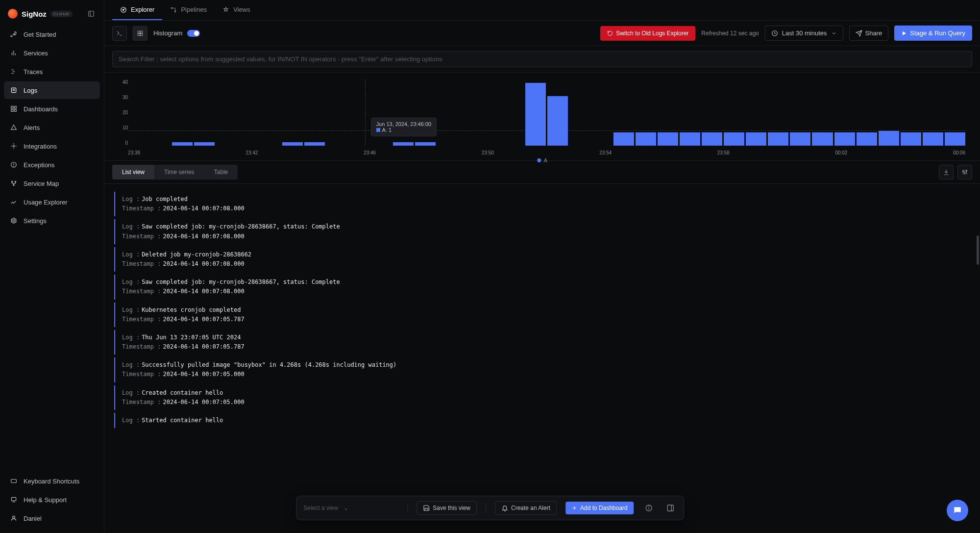 The image size is (980, 533). What do you see at coordinates (14, 72) in the screenshot?
I see `traces-icon` at bounding box center [14, 72].